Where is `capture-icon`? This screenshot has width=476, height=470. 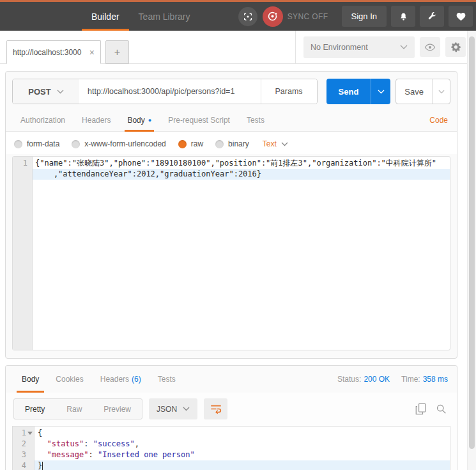 capture-icon is located at coordinates (248, 17).